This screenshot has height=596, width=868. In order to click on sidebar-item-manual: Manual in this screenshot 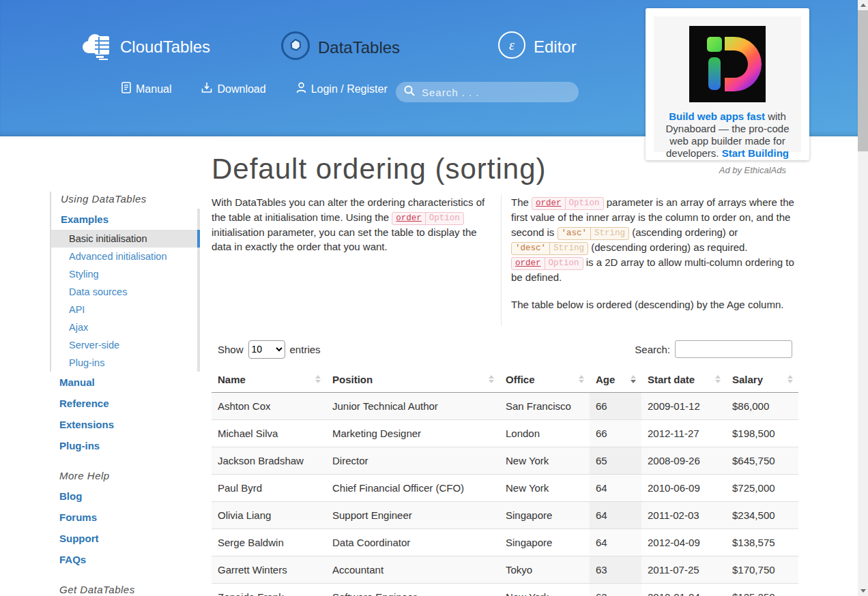, I will do `click(125, 382)`.